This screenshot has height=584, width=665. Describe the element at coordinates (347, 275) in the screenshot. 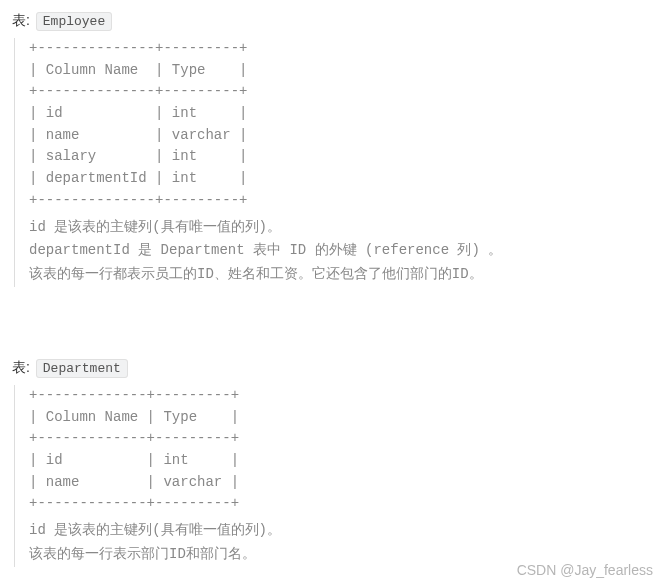

I see `table1-desc3: 该表的每一行都表示员工的ID、姓名和工资。它还包含了他们部门的ID。` at that location.